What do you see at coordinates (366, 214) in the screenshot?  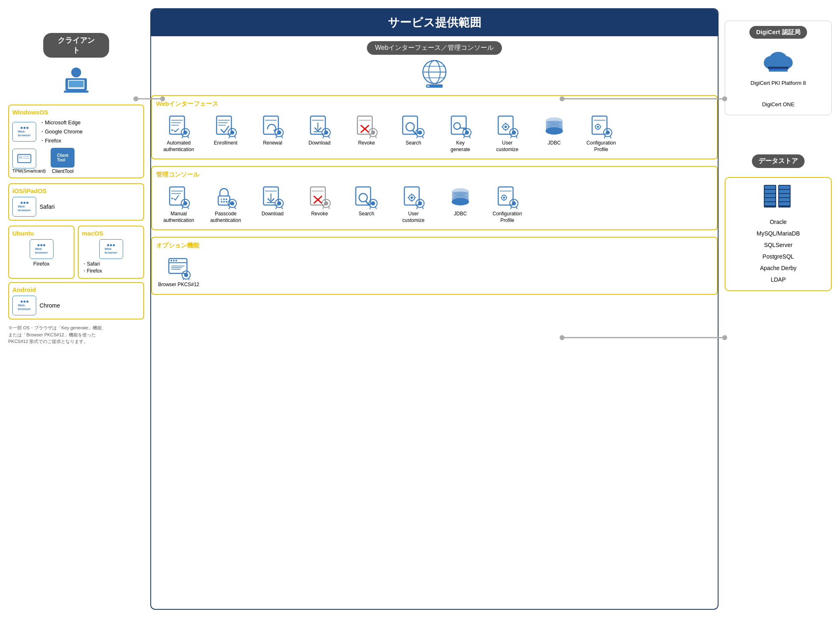 I see `search-admin-label: Search` at bounding box center [366, 214].